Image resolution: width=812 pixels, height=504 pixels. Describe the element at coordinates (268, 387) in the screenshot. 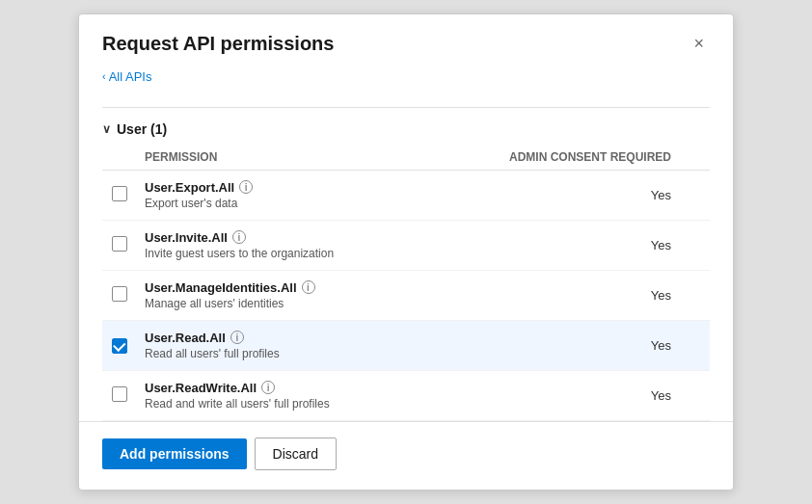

I see `info-icon-user-readwrite-all: i` at that location.